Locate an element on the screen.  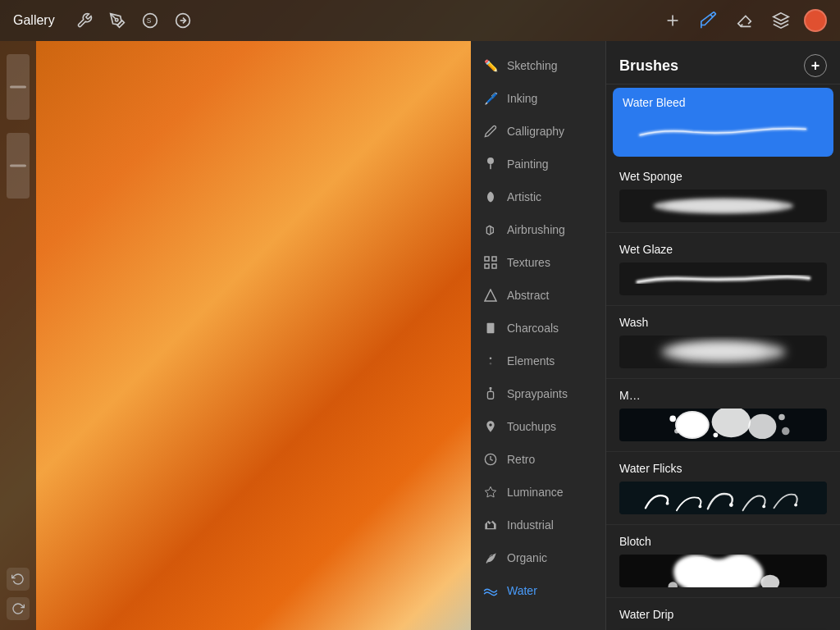
brush-item-water-drip: Water Drip is located at coordinates (724, 614).